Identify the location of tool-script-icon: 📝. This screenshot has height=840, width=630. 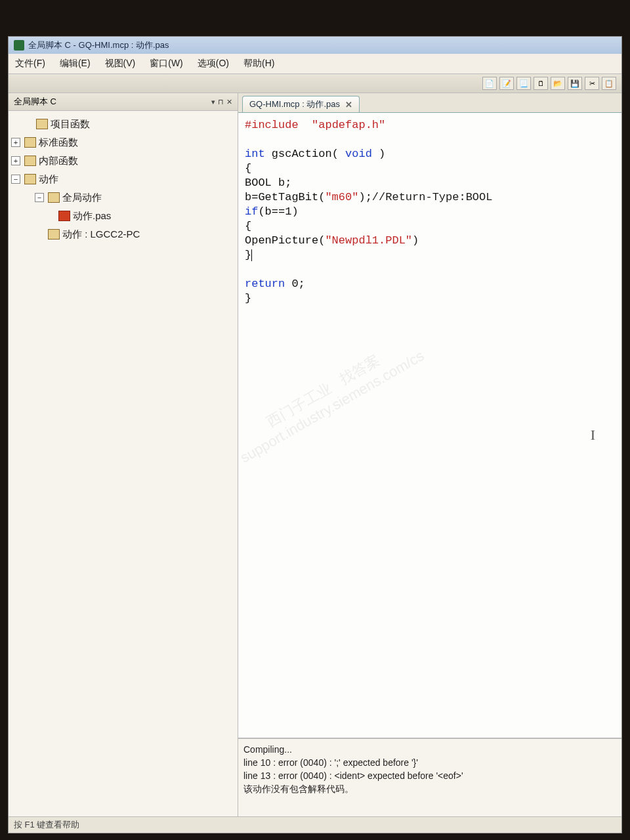
(507, 83).